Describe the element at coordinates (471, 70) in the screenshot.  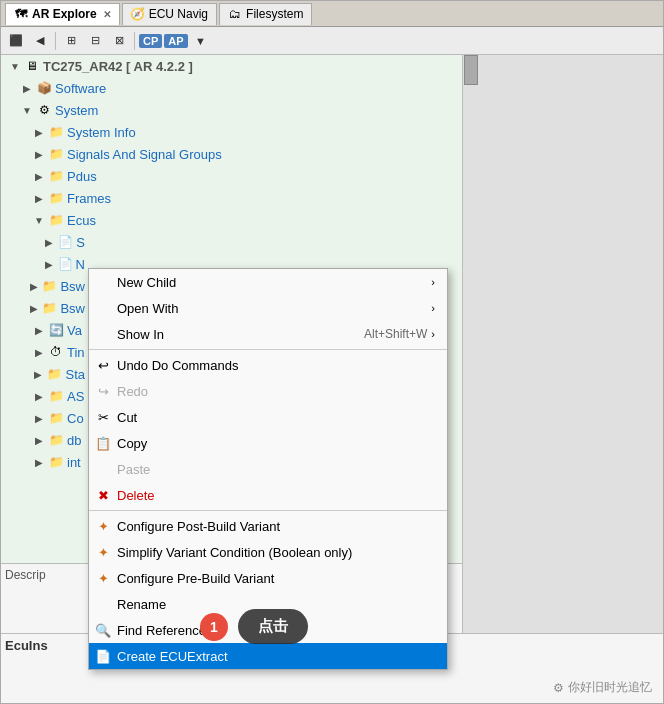
I see `scrollbar-thumb` at that location.